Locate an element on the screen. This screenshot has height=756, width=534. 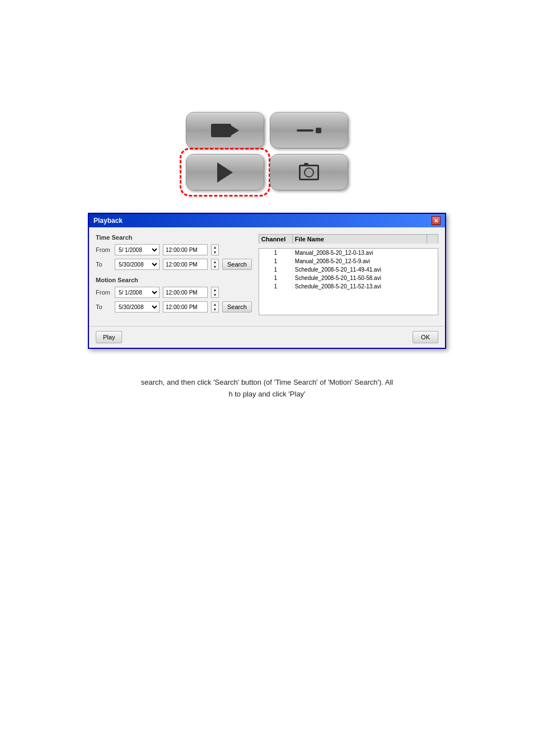
spinner-down-3: ▼ is located at coordinates (215, 295).